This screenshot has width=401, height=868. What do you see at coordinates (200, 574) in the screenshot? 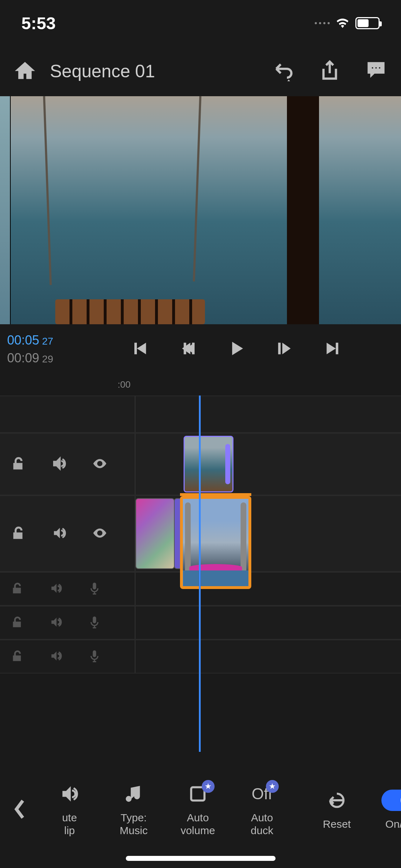
I see `playhead` at bounding box center [200, 574].